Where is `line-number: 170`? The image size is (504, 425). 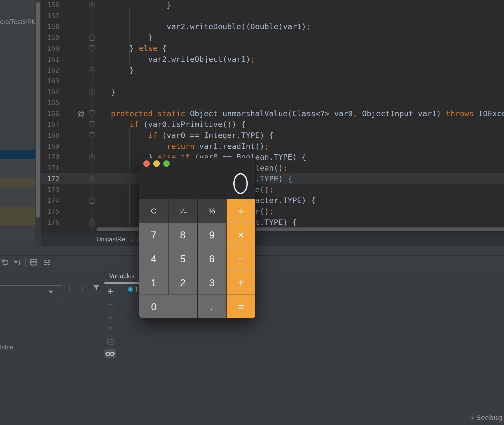 line-number: 170 is located at coordinates (50, 157).